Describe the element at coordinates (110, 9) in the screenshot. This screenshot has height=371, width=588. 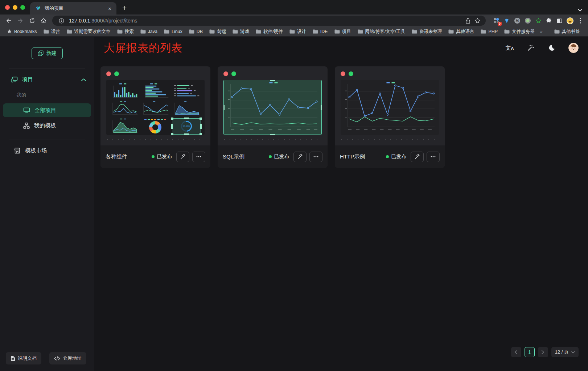
I see `tab-close-icon: ×` at that location.